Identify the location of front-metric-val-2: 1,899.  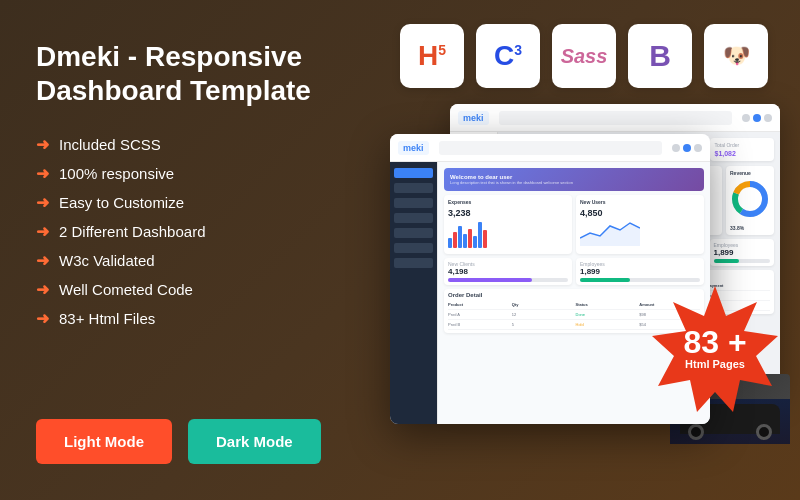
(640, 272).